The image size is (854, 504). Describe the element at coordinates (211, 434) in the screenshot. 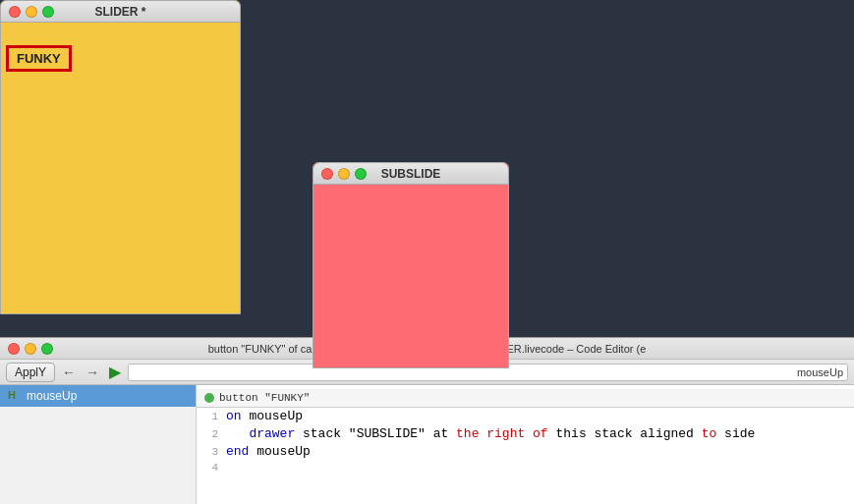

I see `line-number-2: 2` at that location.